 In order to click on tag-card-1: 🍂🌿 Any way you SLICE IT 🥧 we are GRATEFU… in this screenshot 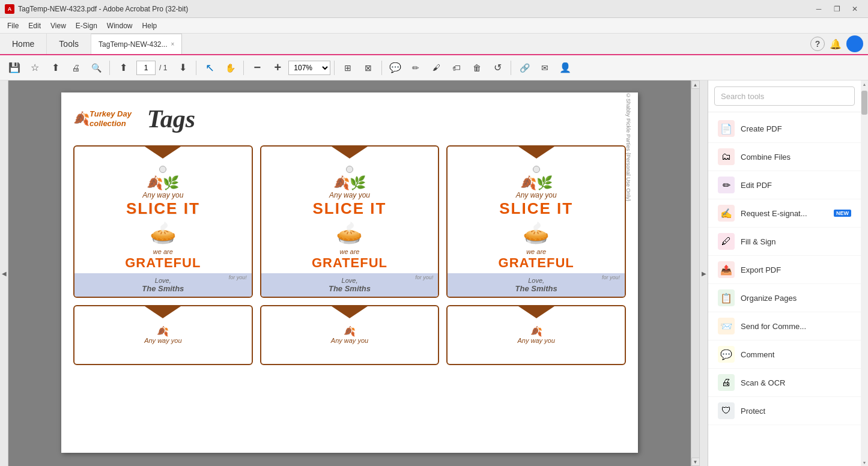, I will do `click(163, 222)`.